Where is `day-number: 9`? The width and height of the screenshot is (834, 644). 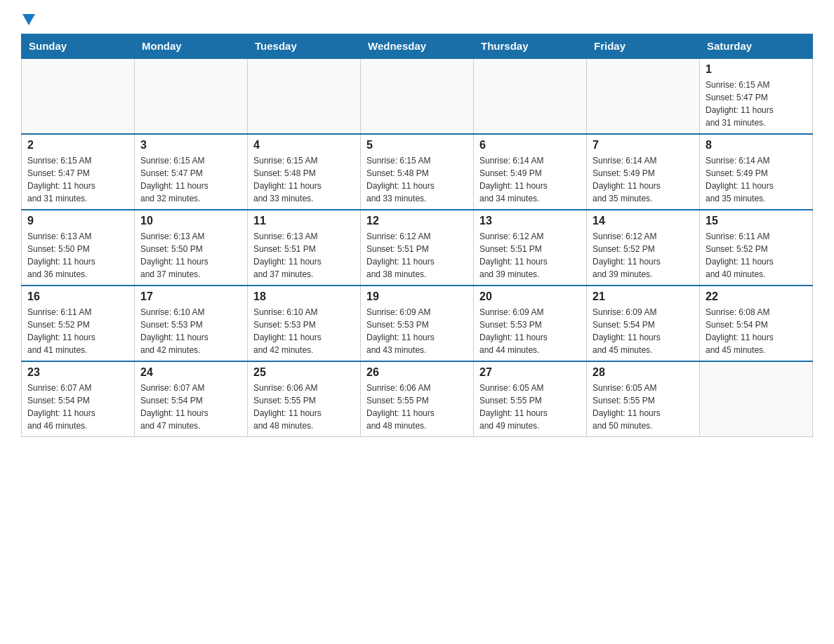 day-number: 9 is located at coordinates (78, 221).